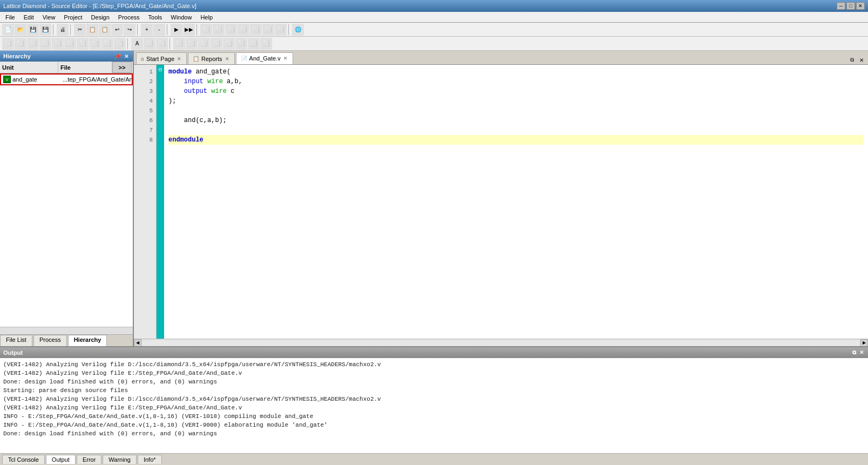 The height and width of the screenshot is (465, 868). What do you see at coordinates (45, 44) in the screenshot?
I see `tb2-btn4: ⬜` at bounding box center [45, 44].